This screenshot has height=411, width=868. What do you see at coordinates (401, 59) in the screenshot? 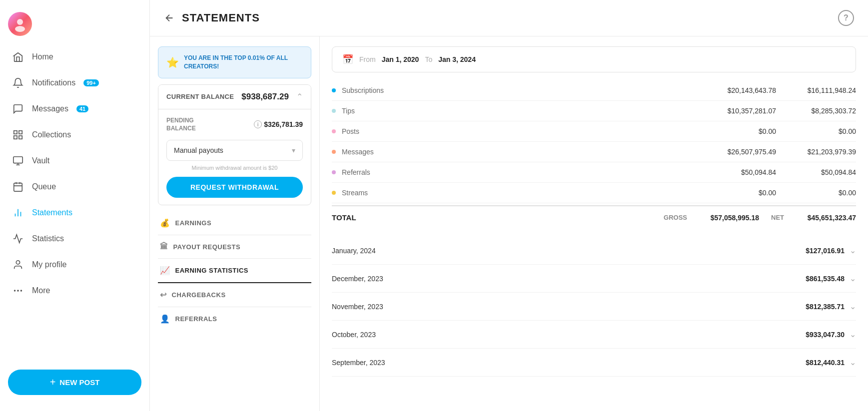
I see `from-date: Jan 1, 2020` at bounding box center [401, 59].